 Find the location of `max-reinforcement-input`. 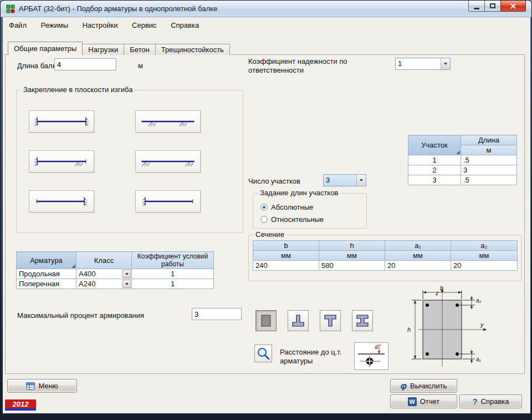

max-reinforcement-input is located at coordinates (217, 314).